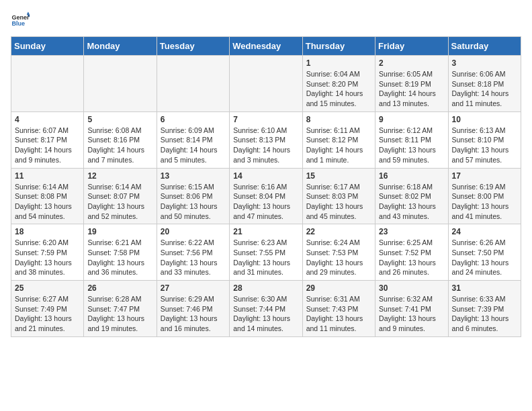  Describe the element at coordinates (47, 314) in the screenshot. I see `day-info: Sunrise: 6:27 AM Sunset: 7:49 PM Dayligh…` at that location.